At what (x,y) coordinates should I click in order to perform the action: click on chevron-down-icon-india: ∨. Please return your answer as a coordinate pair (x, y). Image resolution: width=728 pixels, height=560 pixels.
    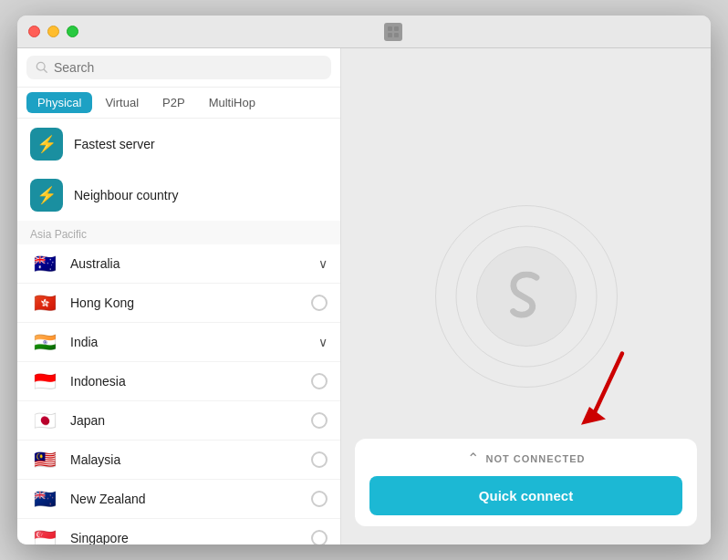
    Looking at the image, I should click on (323, 342).